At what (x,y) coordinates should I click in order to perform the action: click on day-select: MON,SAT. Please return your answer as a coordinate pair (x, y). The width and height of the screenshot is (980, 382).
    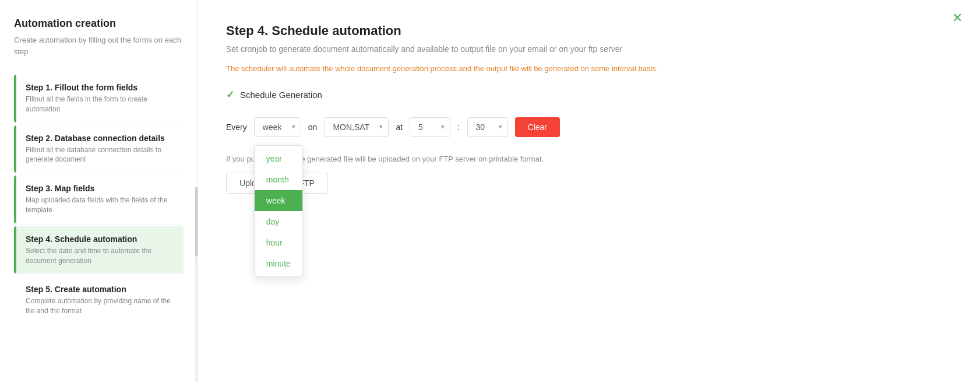
    Looking at the image, I should click on (357, 127).